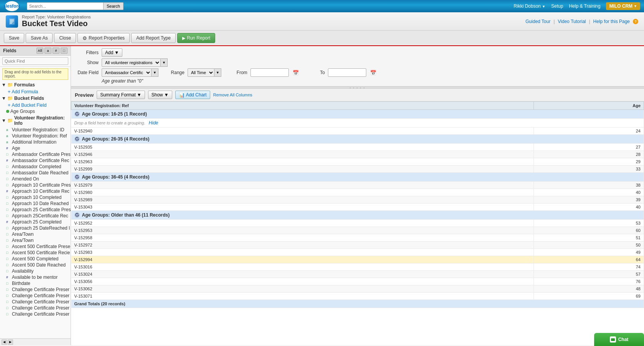 The width and height of the screenshot is (644, 346). I want to click on scroll-left-arrow: ◀, so click(4, 342).